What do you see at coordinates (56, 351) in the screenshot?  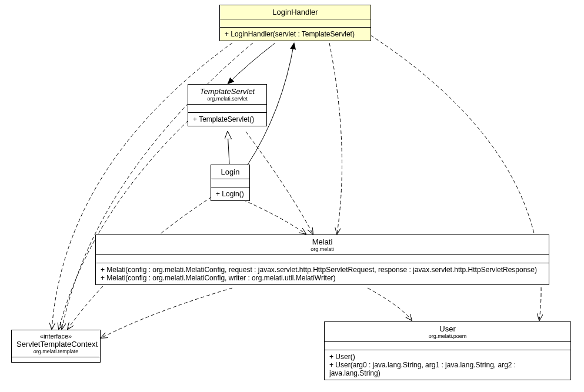 I see `class-package: org.melati.template` at bounding box center [56, 351].